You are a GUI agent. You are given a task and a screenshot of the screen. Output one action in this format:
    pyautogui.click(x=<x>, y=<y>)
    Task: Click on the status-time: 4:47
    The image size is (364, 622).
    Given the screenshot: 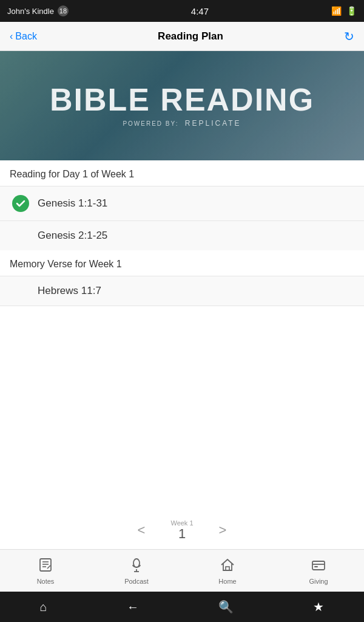 What is the action you would take?
    pyautogui.click(x=200, y=11)
    